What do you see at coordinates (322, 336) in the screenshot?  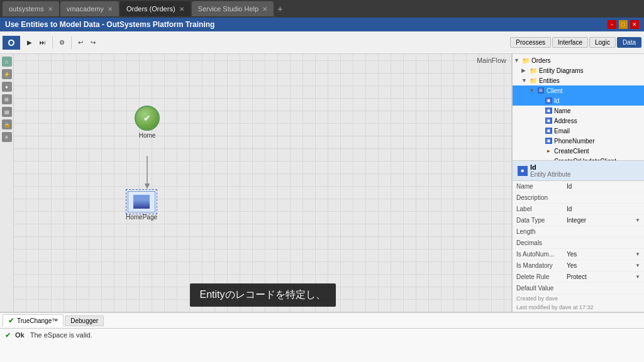 I see `bottom-content: ✔ Ok The eSpace is valid.` at bounding box center [322, 336].